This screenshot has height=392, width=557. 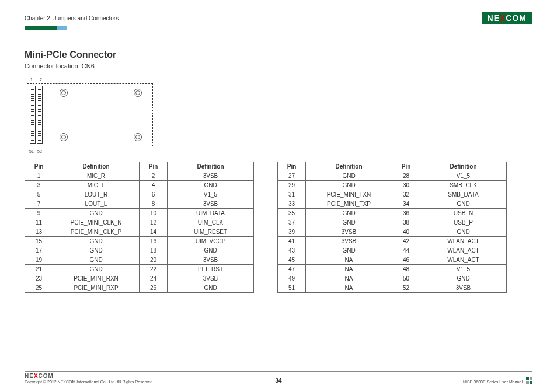 What do you see at coordinates (90, 115) in the screenshot?
I see `board-outline` at bounding box center [90, 115].